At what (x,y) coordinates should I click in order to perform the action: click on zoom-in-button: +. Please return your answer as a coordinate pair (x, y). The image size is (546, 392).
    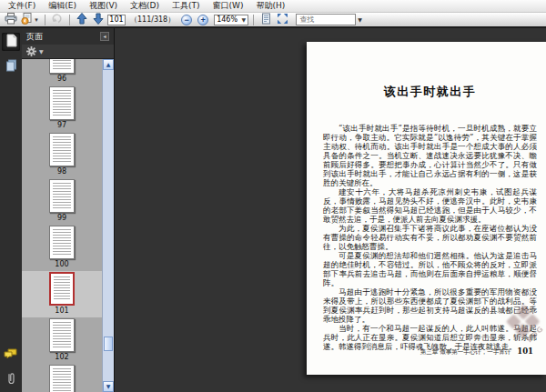
    Looking at the image, I should click on (203, 20).